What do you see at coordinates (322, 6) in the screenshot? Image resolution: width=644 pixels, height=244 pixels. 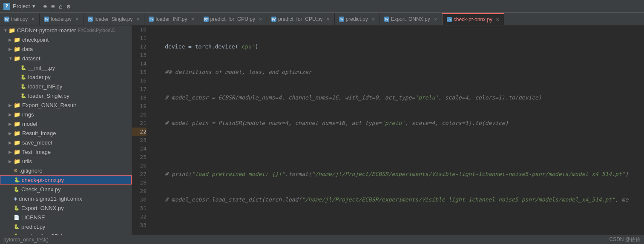 I see `title-bar: P Project ▾ ⊕ ≡ ⌂ ⚙` at bounding box center [322, 6].